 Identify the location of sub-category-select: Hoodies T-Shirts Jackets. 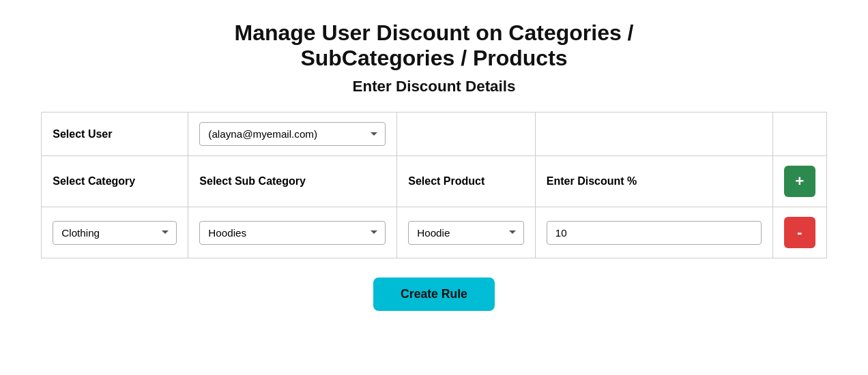
(292, 233).